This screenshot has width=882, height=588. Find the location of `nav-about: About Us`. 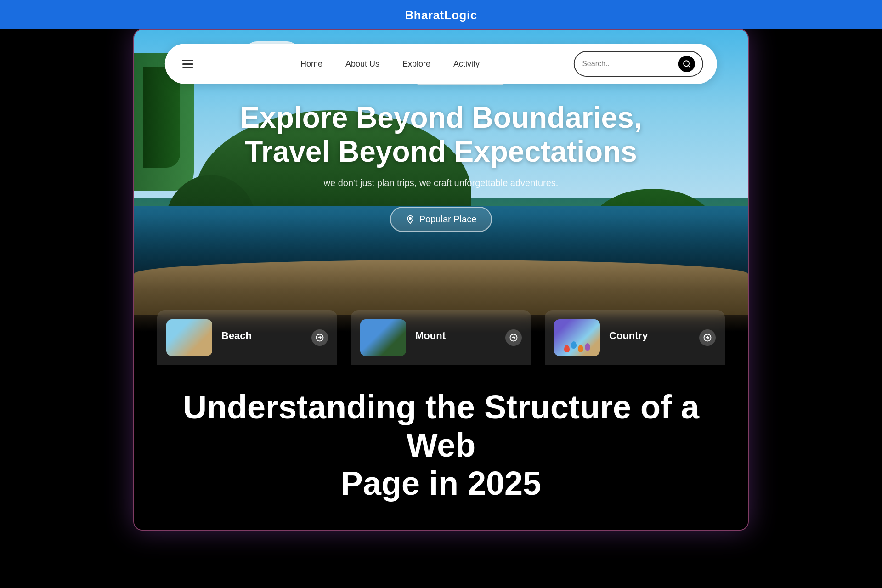

nav-about: About Us is located at coordinates (362, 64).